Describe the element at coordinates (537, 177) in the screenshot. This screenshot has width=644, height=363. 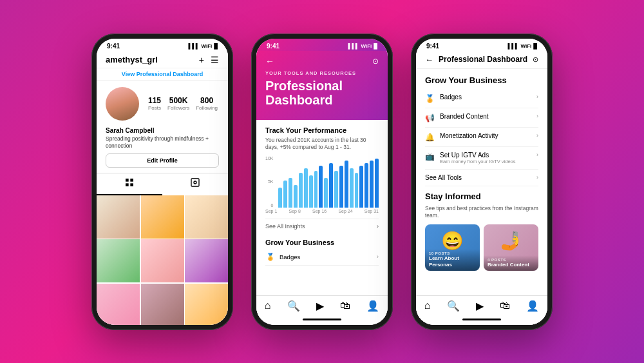
I see `chevron-see-all-icon: ›` at that location.